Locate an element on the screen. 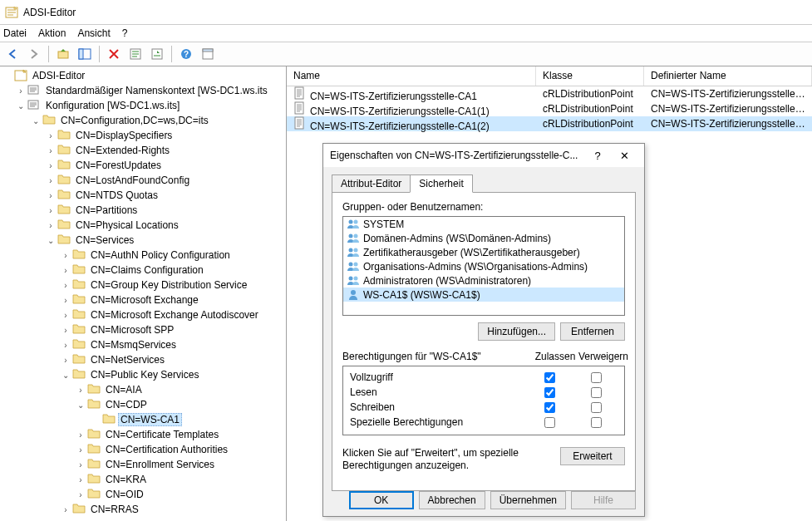 The height and width of the screenshot is (521, 812). list-row: CN=WS-ITS-Zertifizierungsstelle-CA1(2)cR… is located at coordinates (549, 124).